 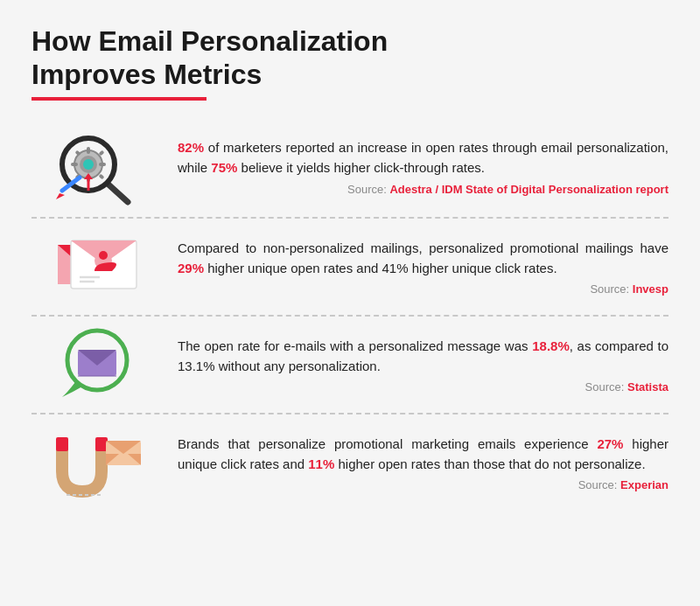 I want to click on stat-item-3: The open rate for e-mails with a persona…, so click(x=350, y=364).